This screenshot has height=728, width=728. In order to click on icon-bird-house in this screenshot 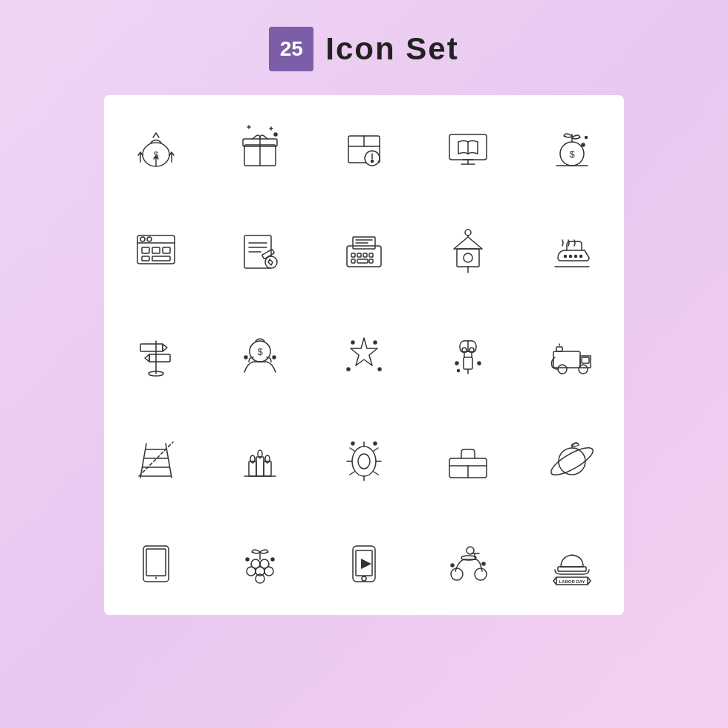, I will do `click(468, 251)`.